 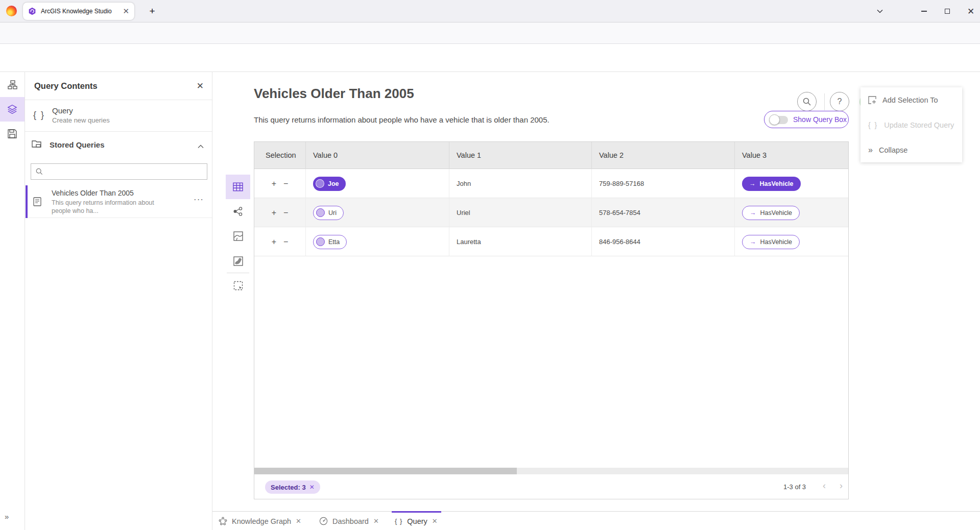 I want to click on stored-query-description: This query returns information about peo…, so click(x=104, y=207).